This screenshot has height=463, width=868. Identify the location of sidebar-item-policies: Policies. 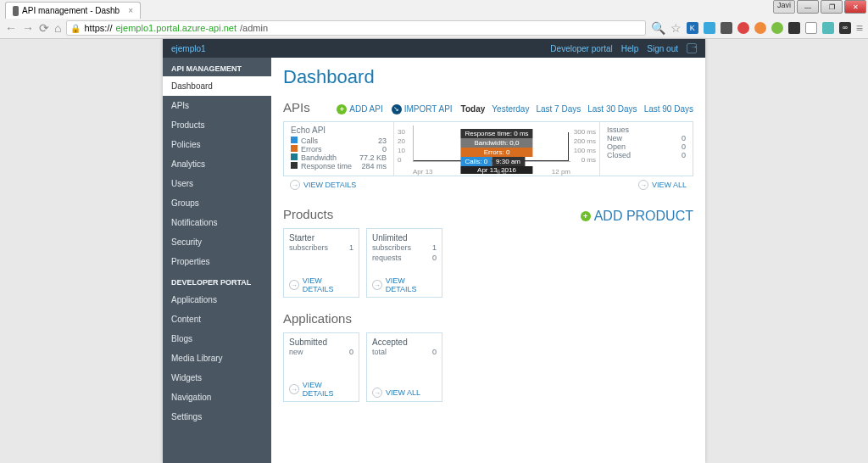
(217, 144).